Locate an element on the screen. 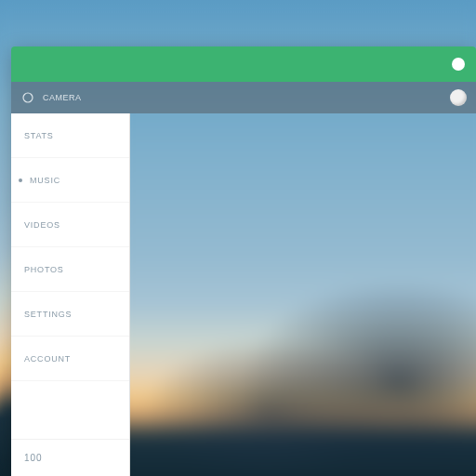 The height and width of the screenshot is (476, 476). sidebar-item-label: VIDEOS is located at coordinates (43, 225).